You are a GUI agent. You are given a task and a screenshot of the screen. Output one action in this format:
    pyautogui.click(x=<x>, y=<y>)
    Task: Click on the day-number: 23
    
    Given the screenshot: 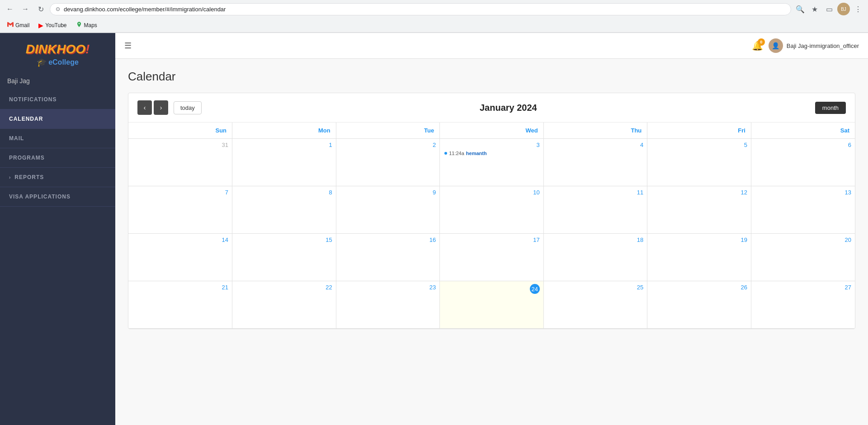 What is the action you would take?
    pyautogui.click(x=388, y=288)
    